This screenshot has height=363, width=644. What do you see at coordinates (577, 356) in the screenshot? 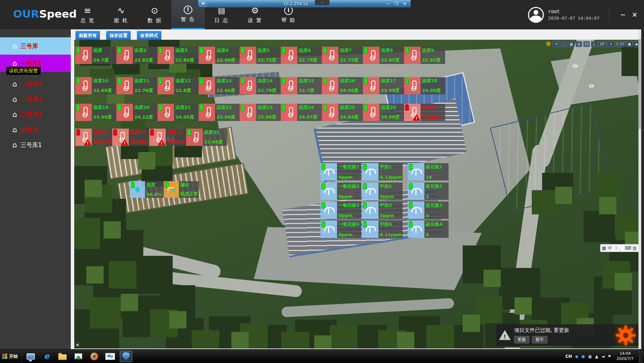
I see `tray-icon: ◆` at bounding box center [577, 356].